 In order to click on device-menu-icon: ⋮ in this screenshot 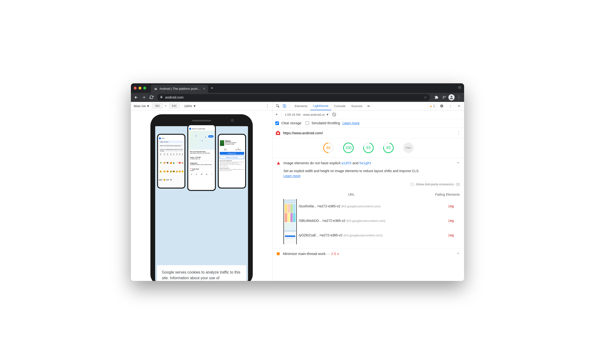, I will do `click(267, 106)`.